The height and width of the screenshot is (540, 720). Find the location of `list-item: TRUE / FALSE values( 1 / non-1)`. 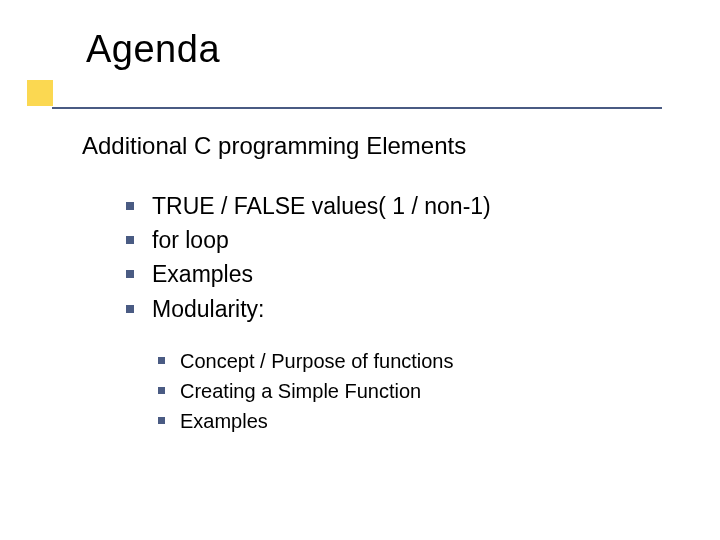

list-item: TRUE / FALSE values( 1 / non-1) is located at coordinates (394, 206).